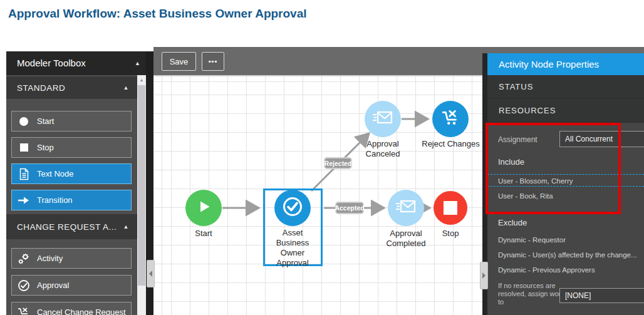 The image size is (644, 315). I want to click on toolbox-item-label: Cancel Change Request, so click(81, 311).